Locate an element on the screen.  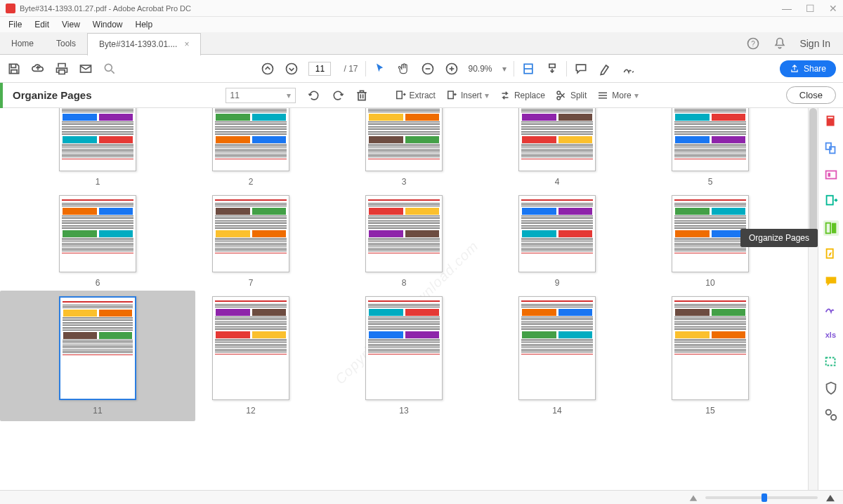
rp-fill-sign-icon is located at coordinates (831, 308).